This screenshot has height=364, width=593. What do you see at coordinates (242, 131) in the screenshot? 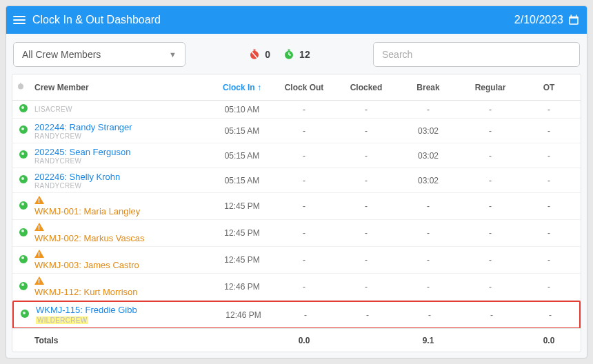
I see `cell-clock-in: 05:15 AM` at bounding box center [242, 131].